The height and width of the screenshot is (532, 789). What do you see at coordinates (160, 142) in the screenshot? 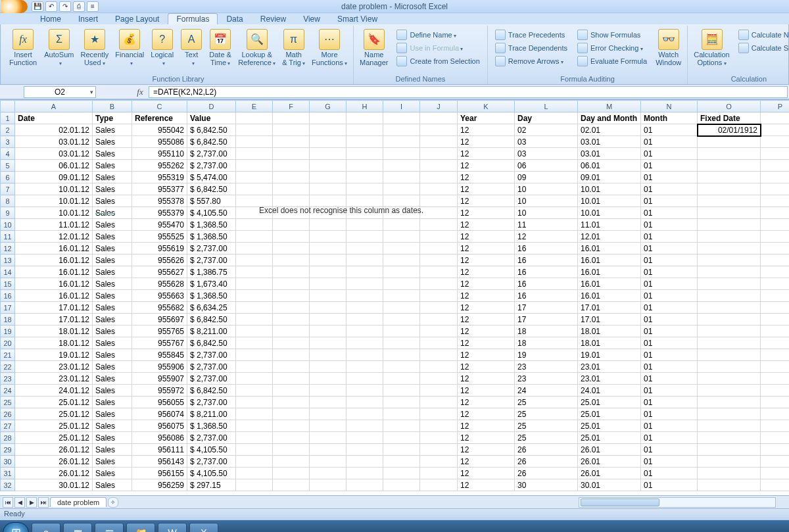
I see `cell: 955086` at bounding box center [160, 142].